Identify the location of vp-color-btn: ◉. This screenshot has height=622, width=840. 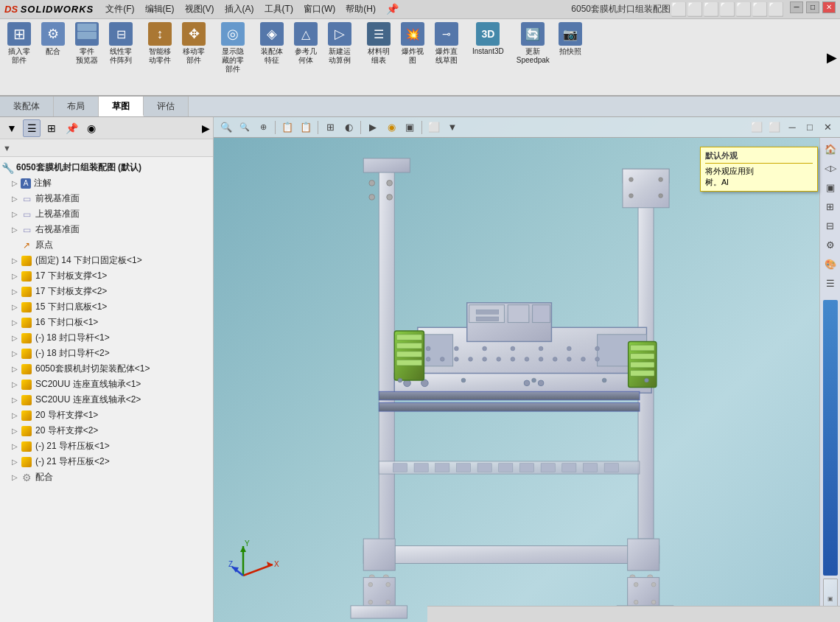
(391, 127).